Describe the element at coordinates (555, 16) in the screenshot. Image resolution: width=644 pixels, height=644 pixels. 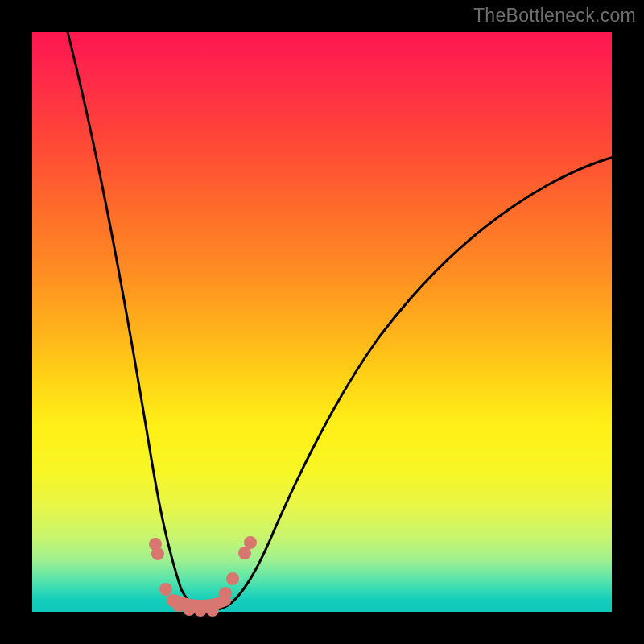
I see `watermark-text: TheBottleneck.com` at that location.